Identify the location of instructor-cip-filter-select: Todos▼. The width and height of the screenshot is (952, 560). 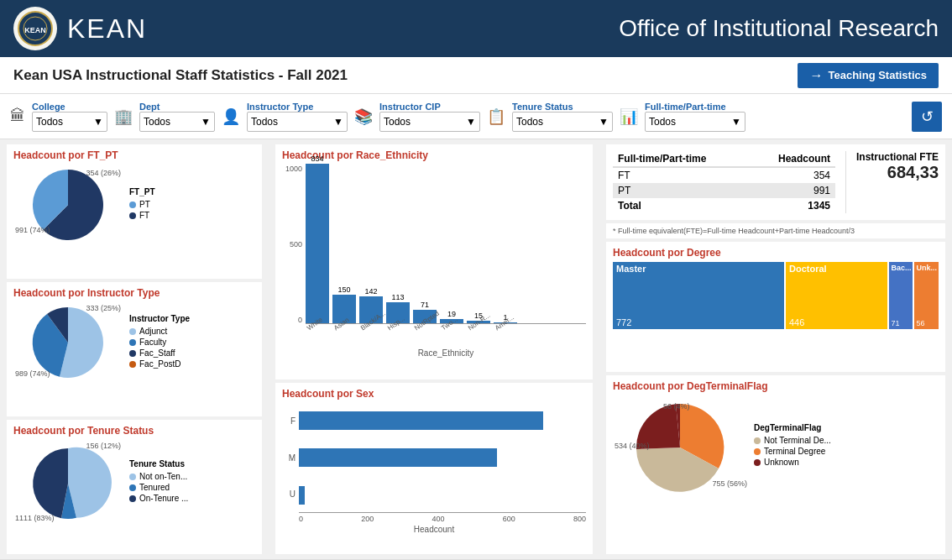
(430, 122).